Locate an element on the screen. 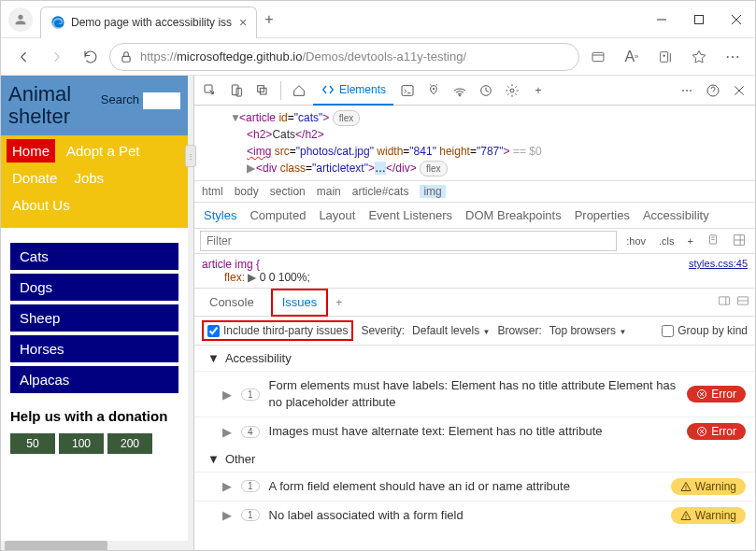 The image size is (756, 551). main-nav: Home Adopt a Pet Donate Jobs About Us is located at coordinates (94, 181).